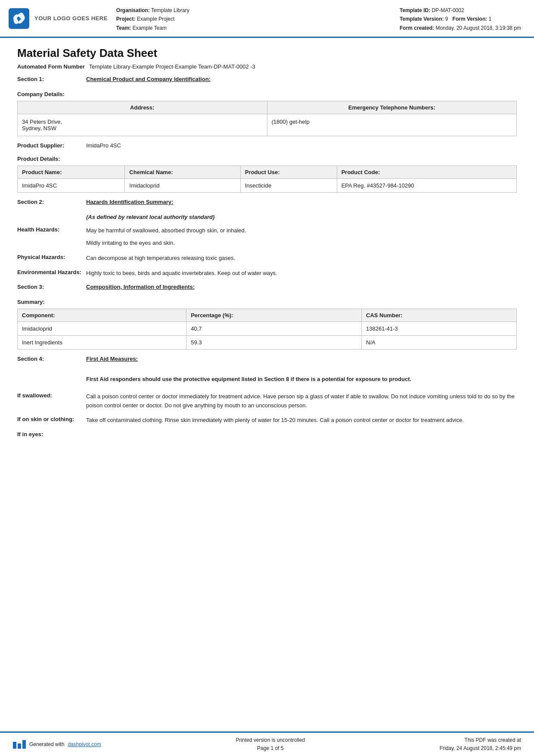  What do you see at coordinates (267, 401) in the screenshot?
I see `if-swallowed-row: If swallowed: Call a poison control cent…` at bounding box center [267, 401].